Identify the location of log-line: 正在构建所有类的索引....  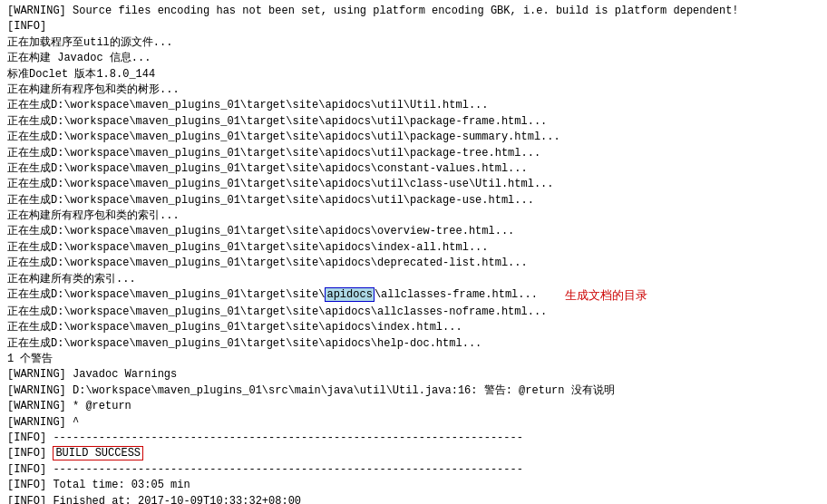
(414, 279).